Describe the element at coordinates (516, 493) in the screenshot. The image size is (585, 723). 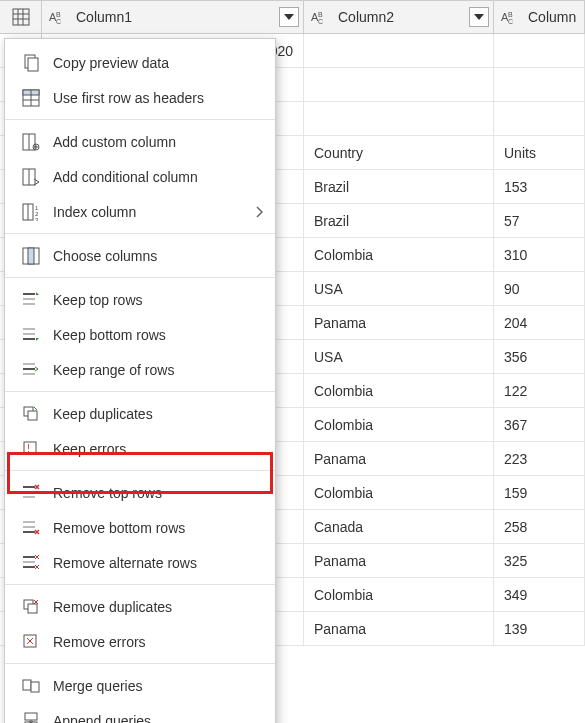
I see `cell-value: 159` at that location.